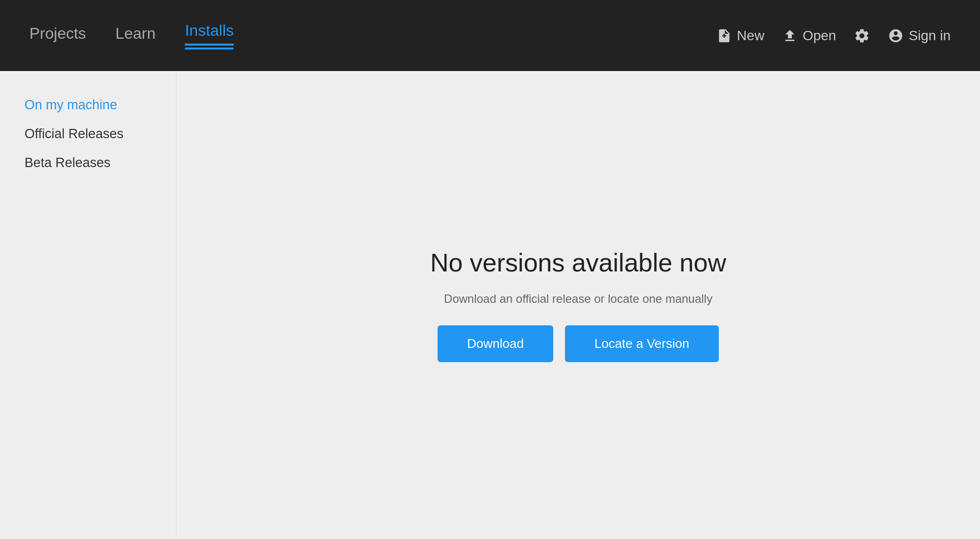  Describe the element at coordinates (490, 35) in the screenshot. I see `app-header: Projects Learn Installs New Open` at that location.